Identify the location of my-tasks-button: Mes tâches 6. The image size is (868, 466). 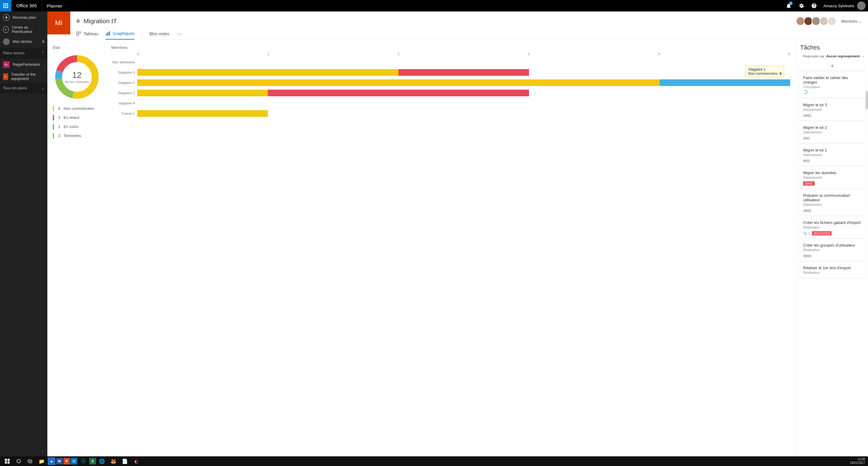
(24, 42).